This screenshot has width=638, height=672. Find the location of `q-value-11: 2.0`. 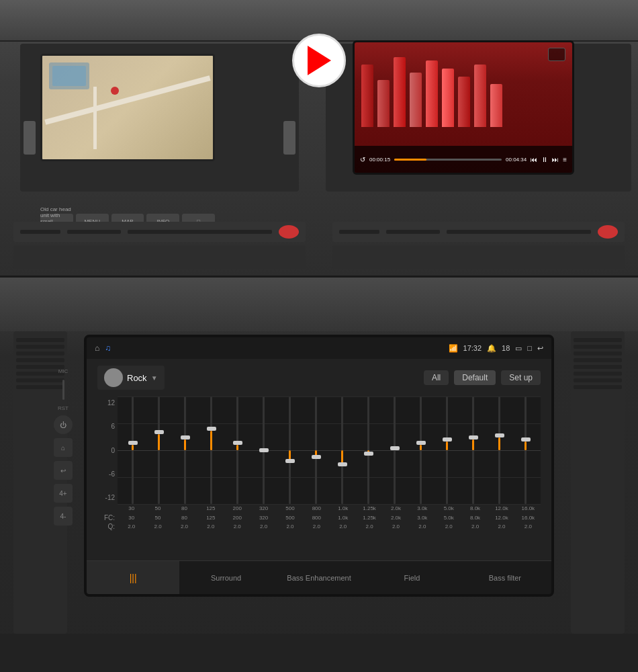

q-value-11: 2.0 is located at coordinates (422, 527).